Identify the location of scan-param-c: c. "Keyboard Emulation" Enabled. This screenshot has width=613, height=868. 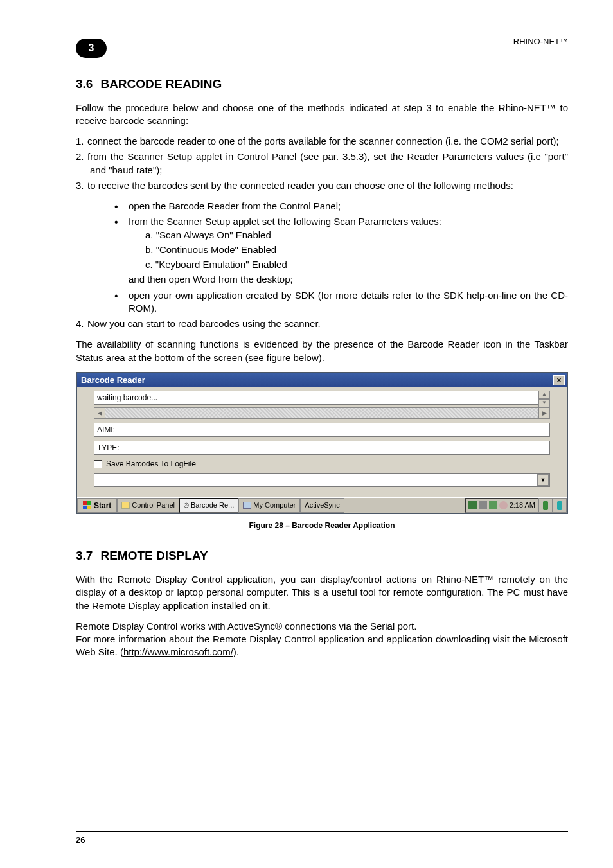
(357, 265).